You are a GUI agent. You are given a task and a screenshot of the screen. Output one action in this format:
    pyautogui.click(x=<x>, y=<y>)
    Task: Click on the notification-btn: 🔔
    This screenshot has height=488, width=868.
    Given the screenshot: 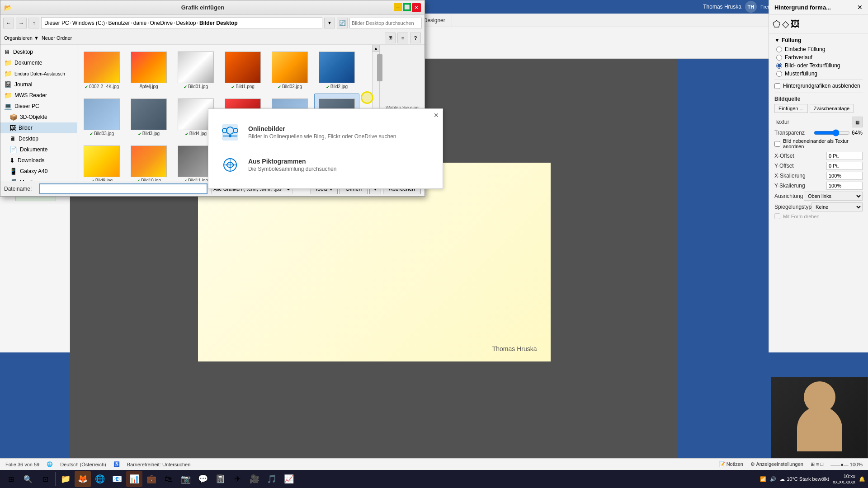 What is the action you would take?
    pyautogui.click(x=862, y=479)
    